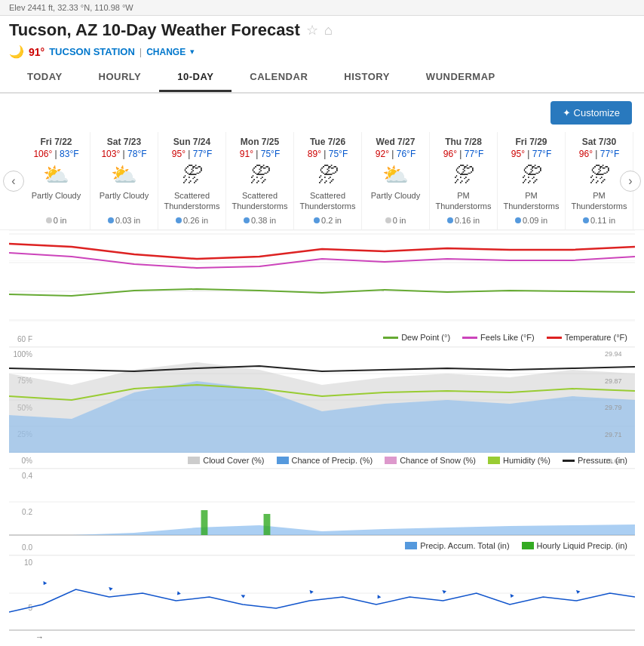 This screenshot has width=644, height=646. I want to click on station-name: TUCSON STATION, so click(92, 51).